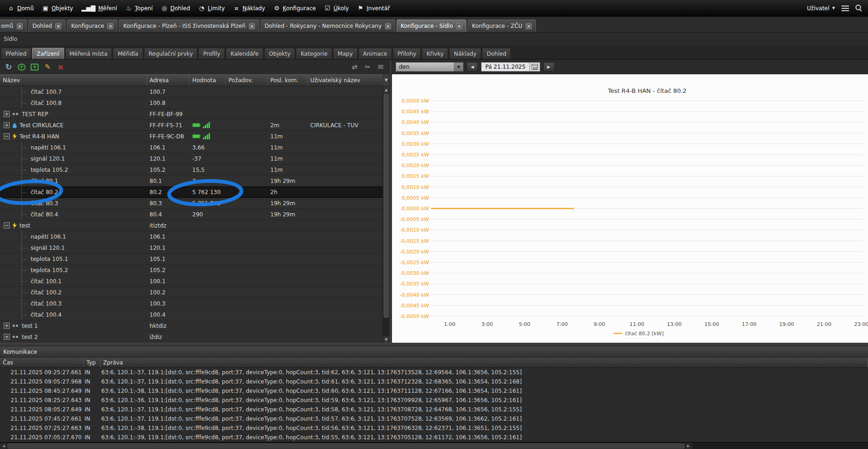  What do you see at coordinates (191, 237) in the screenshot?
I see `table-row: napětí 106.1106.1` at bounding box center [191, 237].